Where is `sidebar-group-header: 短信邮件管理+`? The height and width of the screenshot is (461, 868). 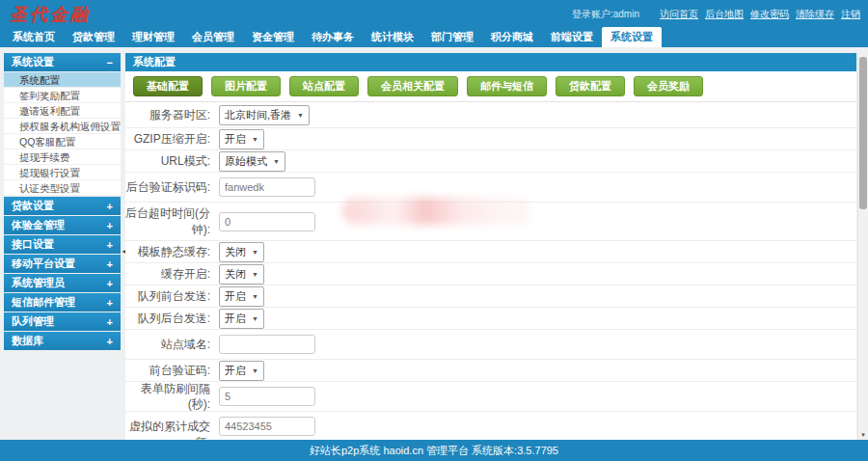 sidebar-group-header: 短信邮件管理+ is located at coordinates (62, 303).